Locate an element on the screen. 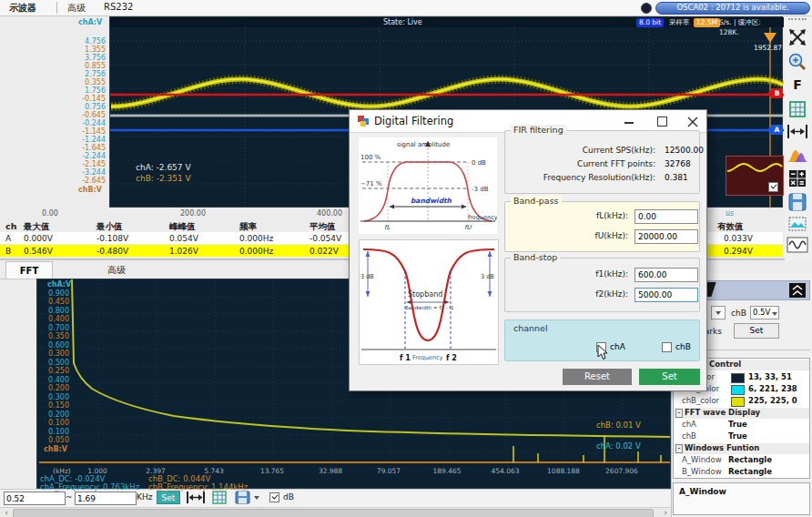  fft-tool: F is located at coordinates (797, 88).